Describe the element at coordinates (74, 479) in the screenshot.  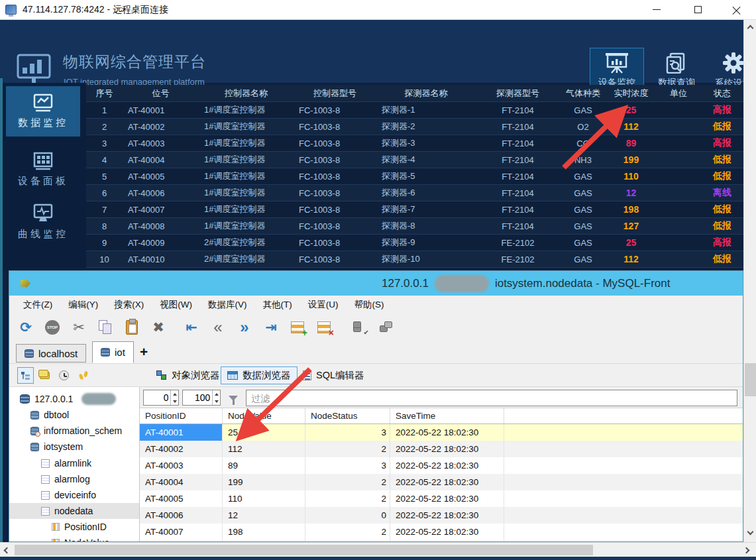
I see `tree-item-alarmlog: alarmlog` at that location.